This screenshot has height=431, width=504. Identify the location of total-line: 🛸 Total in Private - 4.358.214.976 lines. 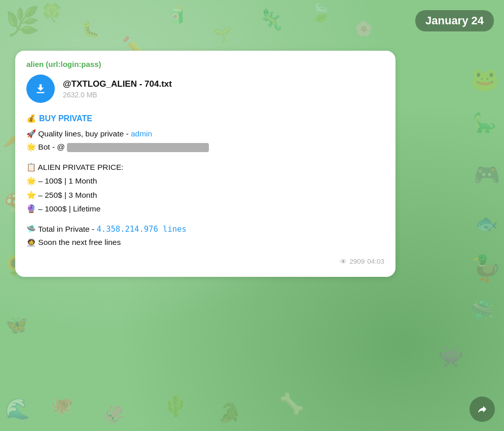
(205, 229).